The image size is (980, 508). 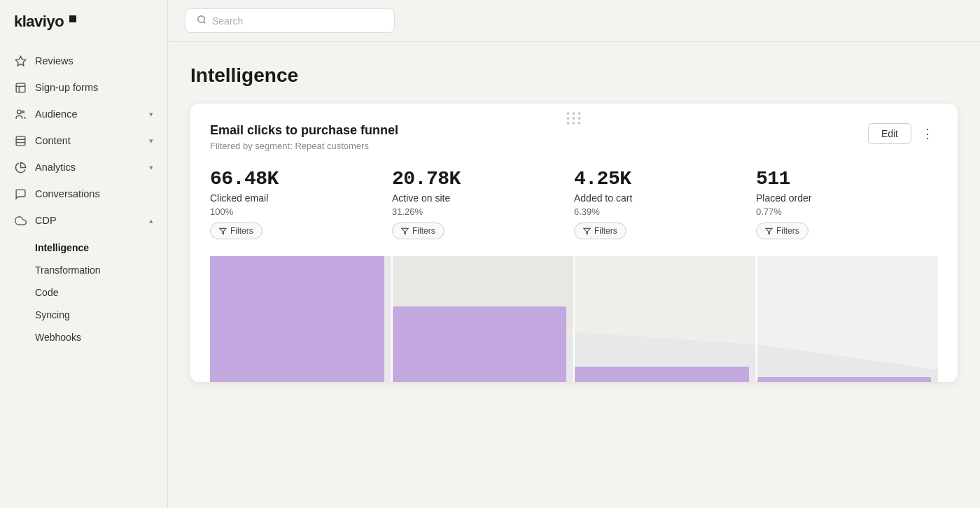 What do you see at coordinates (298, 198) in the screenshot?
I see `metric-label-0: Clicked email` at bounding box center [298, 198].